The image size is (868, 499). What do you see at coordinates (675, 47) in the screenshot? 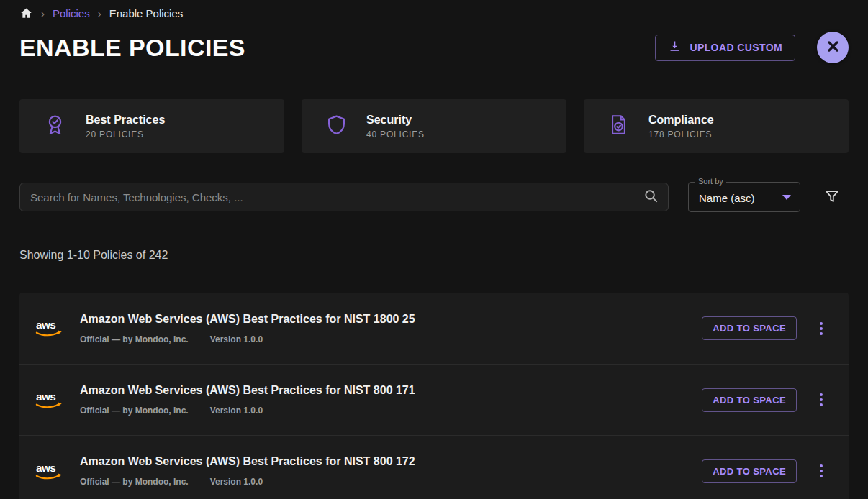
I see `download-icon` at bounding box center [675, 47].